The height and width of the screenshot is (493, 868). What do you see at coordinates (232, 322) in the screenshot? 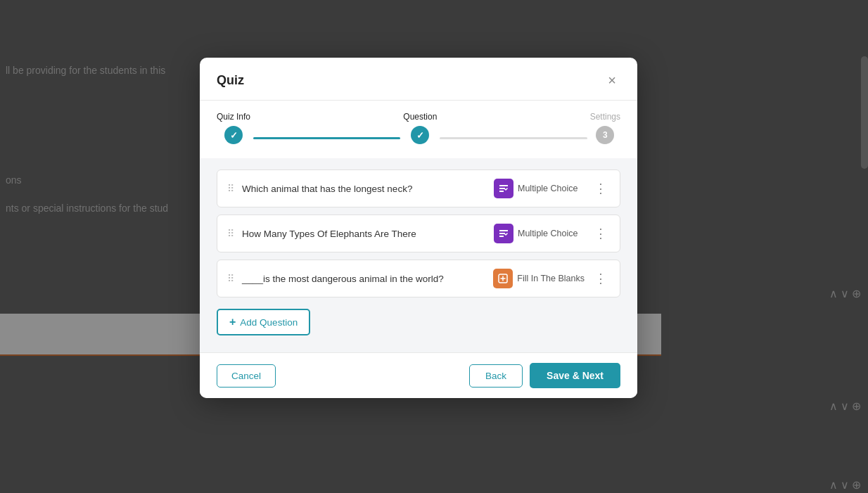
I see `plus-icon: +` at bounding box center [232, 322].